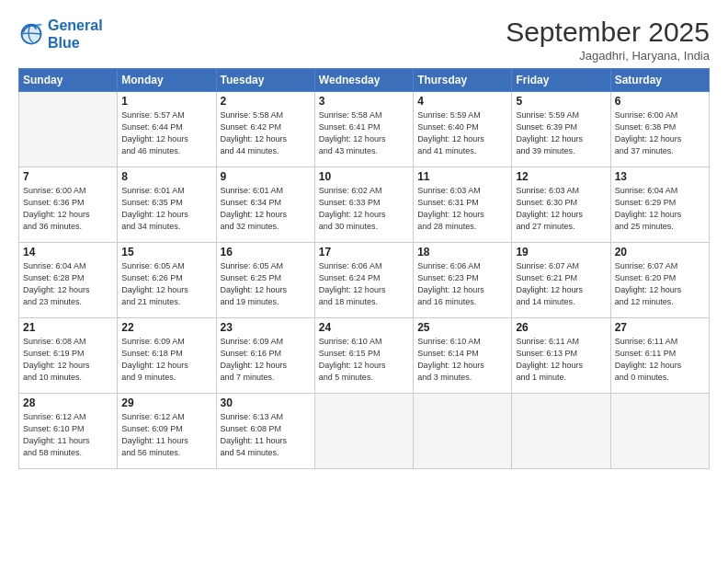 This screenshot has width=728, height=563. Describe the element at coordinates (265, 130) in the screenshot. I see `calendar-day-cell: 2Sunrise: 5:58 AM Sunset: 6:42 PM Daylig…` at that location.